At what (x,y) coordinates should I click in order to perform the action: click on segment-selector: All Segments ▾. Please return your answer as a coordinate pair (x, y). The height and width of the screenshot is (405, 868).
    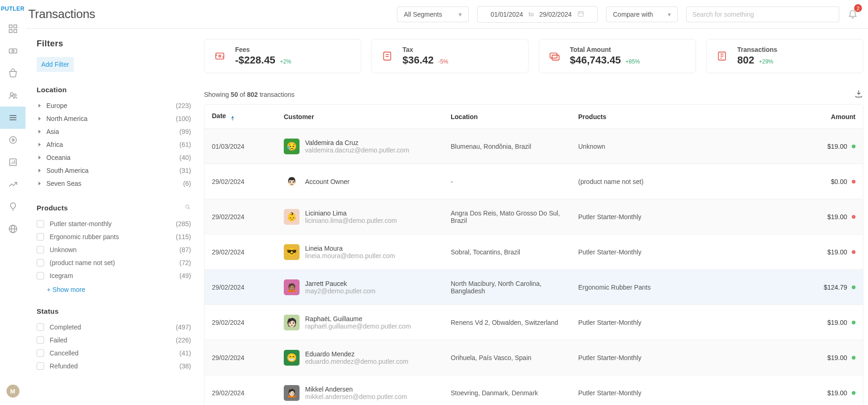
    Looking at the image, I should click on (433, 14).